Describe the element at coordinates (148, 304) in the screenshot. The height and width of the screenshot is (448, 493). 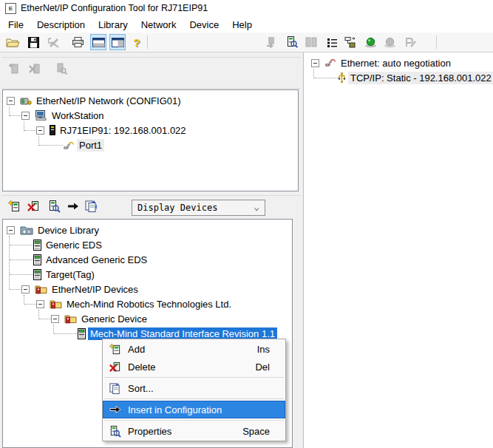
I see `tree-node-mech-mind-robotics: Mech-Mind Robotics Technologies Ltd.` at that location.